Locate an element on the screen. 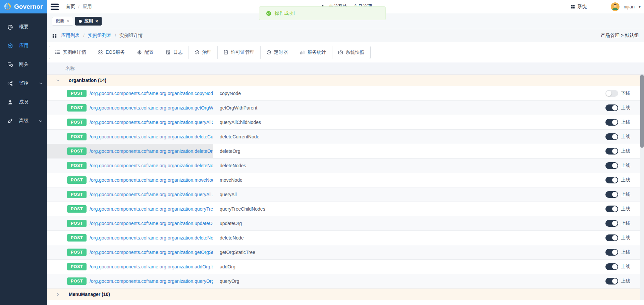  avatar is located at coordinates (615, 7).